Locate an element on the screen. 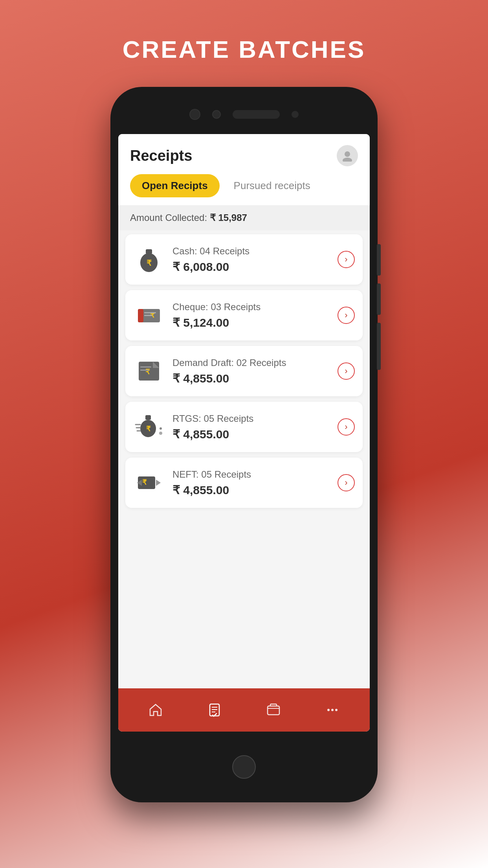 The image size is (488, 868). phone-speaker is located at coordinates (256, 114).